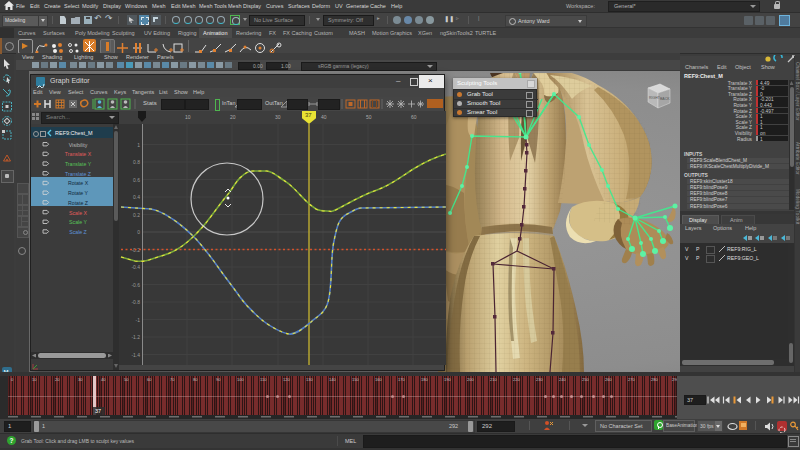 This screenshot has height=450, width=800. Describe the element at coordinates (138, 232) in the screenshot. I see `svg-text: 0` at that location.